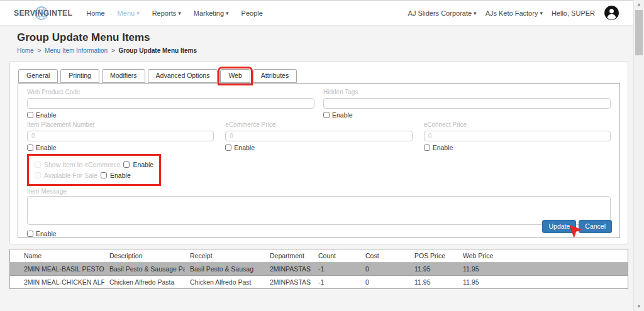 This screenshot has height=311, width=644. I want to click on available-for-sale-label: Available For Sale, so click(70, 175).